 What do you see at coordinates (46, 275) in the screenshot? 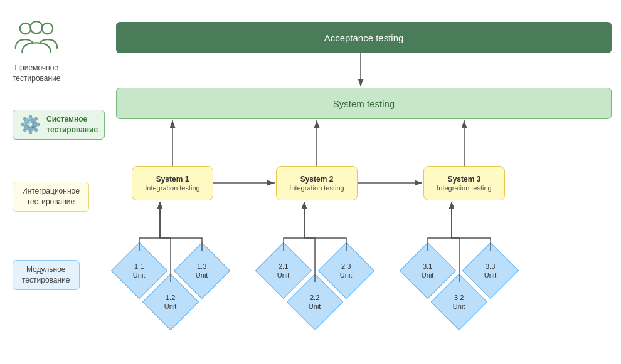
I see `unit-sidebar-text: Модульное тестирование` at bounding box center [46, 275].